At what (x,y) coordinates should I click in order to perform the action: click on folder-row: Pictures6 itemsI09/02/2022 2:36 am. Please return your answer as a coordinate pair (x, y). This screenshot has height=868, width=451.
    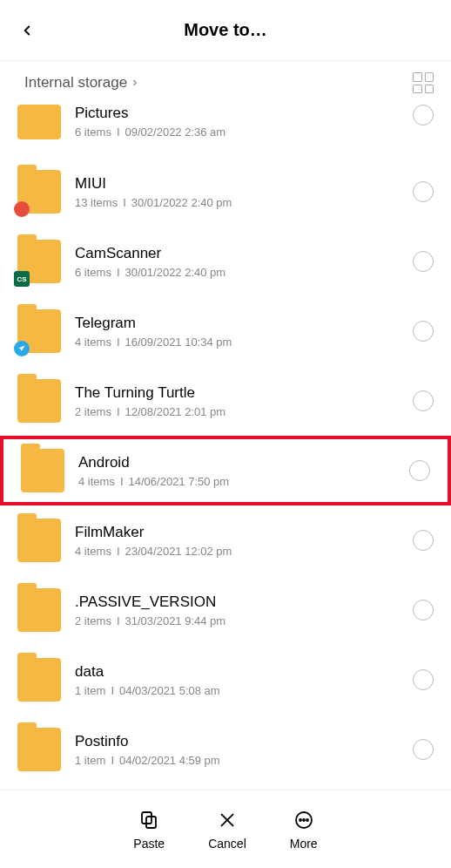
    Looking at the image, I should click on (226, 131).